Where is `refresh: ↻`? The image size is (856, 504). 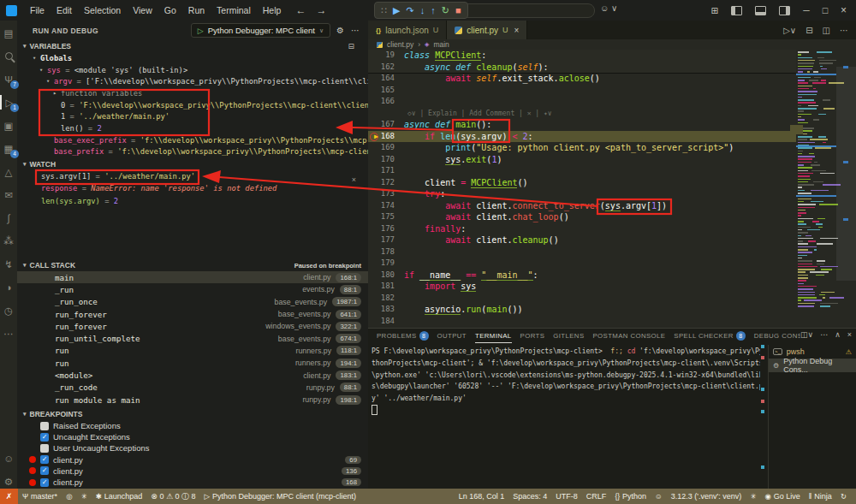 refresh: ↻ is located at coordinates (844, 496).